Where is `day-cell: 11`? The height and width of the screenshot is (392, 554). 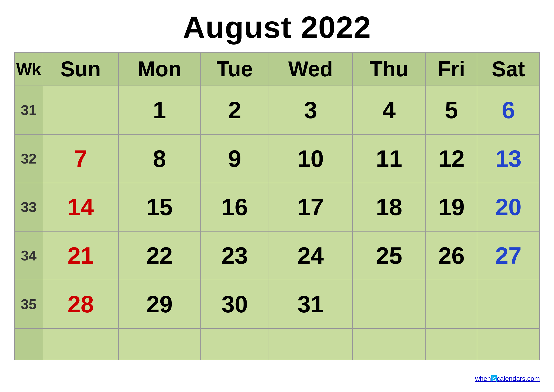 day-cell: 11 is located at coordinates (389, 159).